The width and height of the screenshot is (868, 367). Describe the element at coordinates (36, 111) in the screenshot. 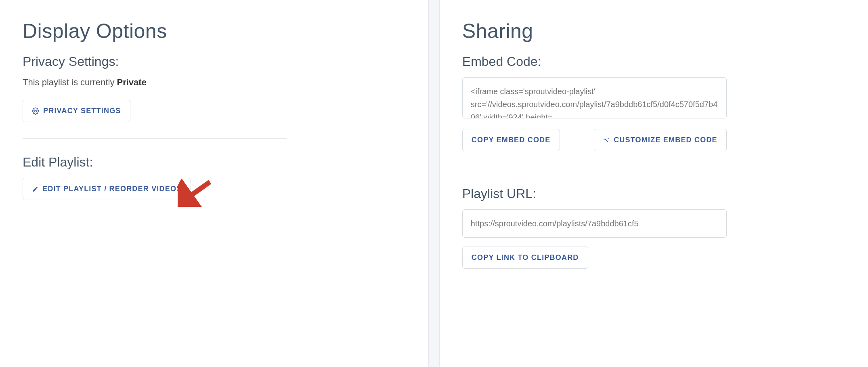

I see `gear-icon` at that location.